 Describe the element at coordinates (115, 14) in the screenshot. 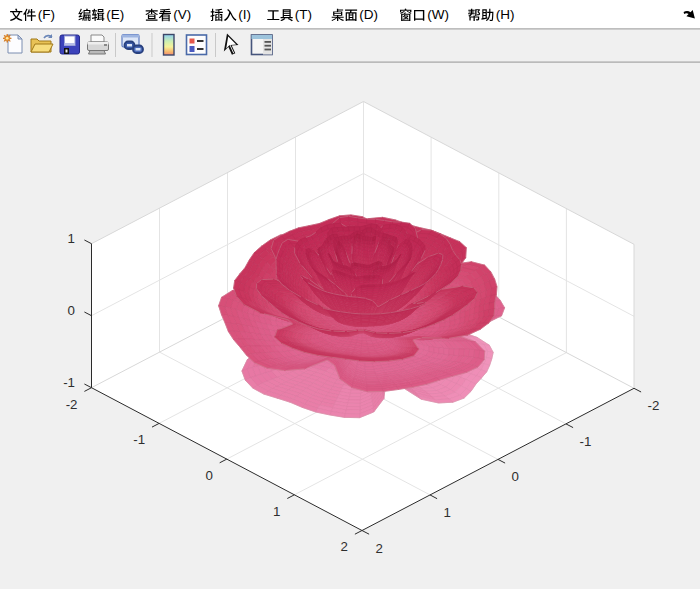

I see `svg-text: (E)` at that location.